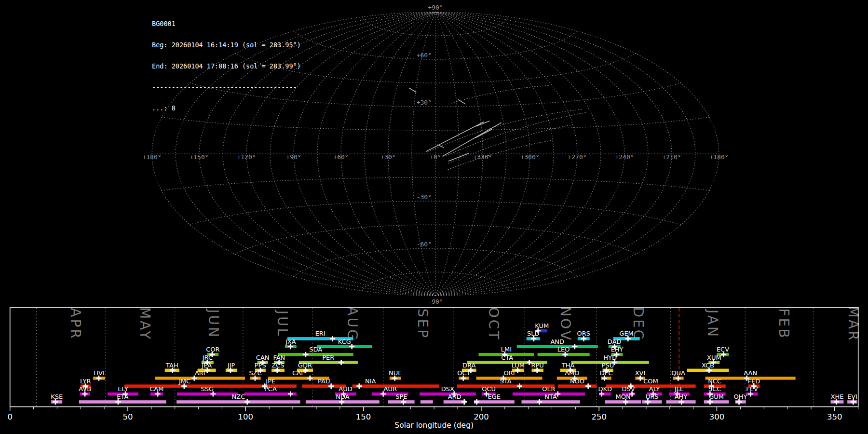 The height and width of the screenshot is (434, 868). Describe the element at coordinates (514, 135) in the screenshot. I see `meteor-trail-arc` at that location.